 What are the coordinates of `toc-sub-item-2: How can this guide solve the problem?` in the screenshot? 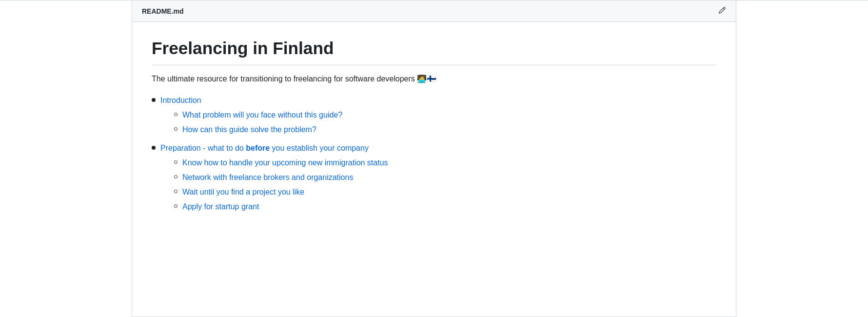 It's located at (445, 130).